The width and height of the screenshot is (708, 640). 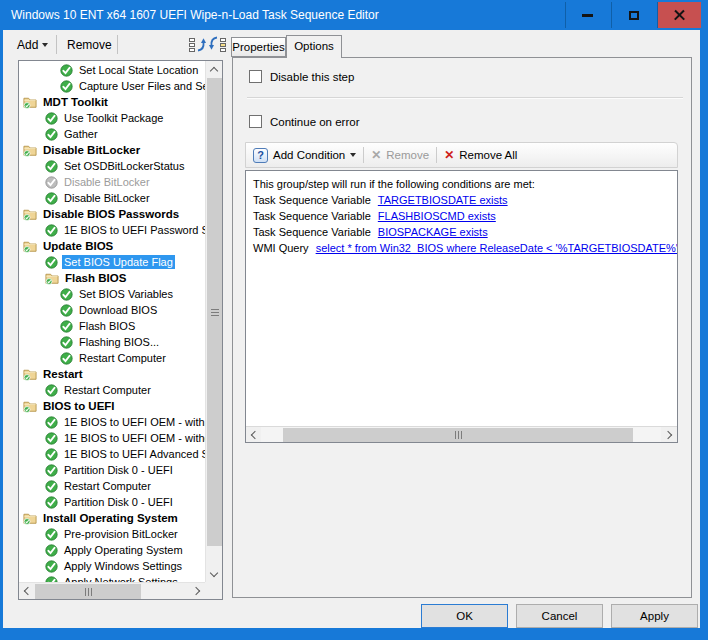 What do you see at coordinates (634, 16) in the screenshot?
I see `maximize-icon` at bounding box center [634, 16].